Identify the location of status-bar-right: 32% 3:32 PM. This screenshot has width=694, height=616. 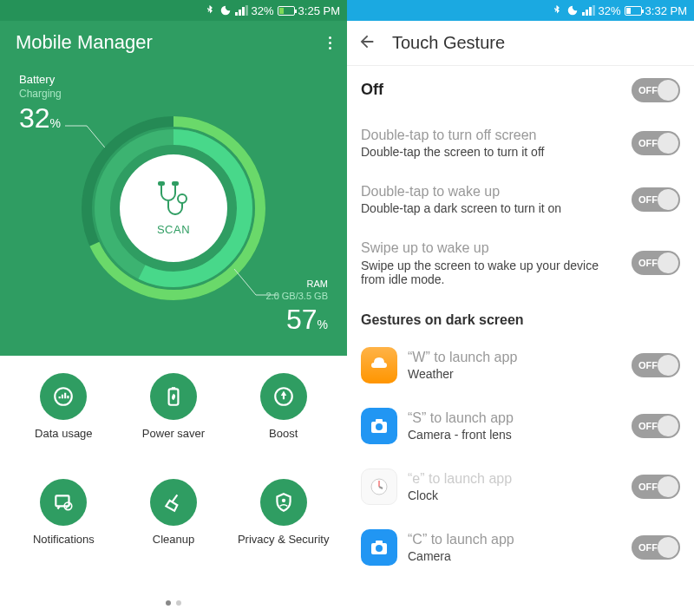
(520, 10).